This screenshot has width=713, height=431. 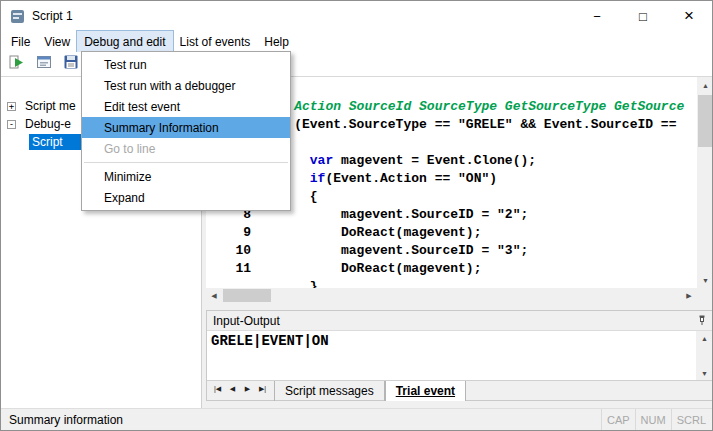 I want to click on menubar: FileViewDebug and editList of eventsHelp, so click(x=356, y=42).